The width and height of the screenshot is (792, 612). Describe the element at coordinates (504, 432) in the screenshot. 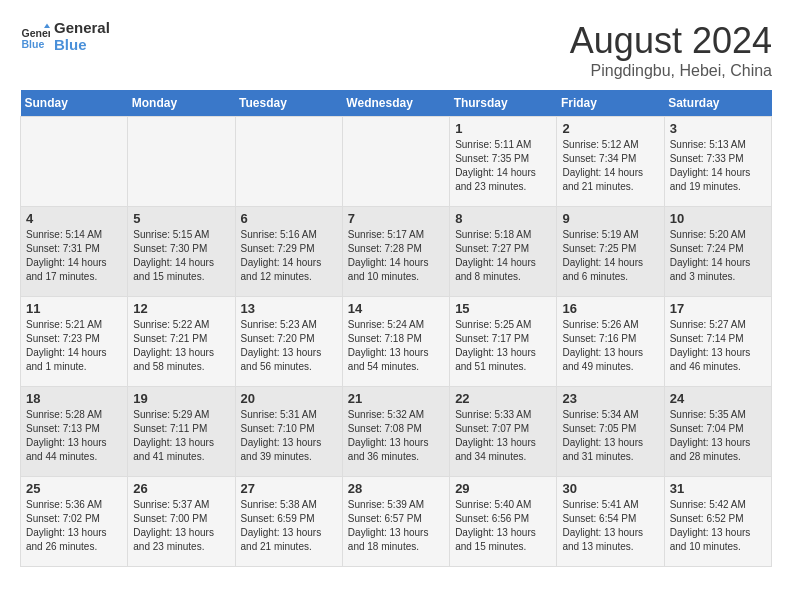

I see `day-cell-22: 22Sunrise: 5:33 AM Sunset: 7:07 PM Dayli…` at that location.